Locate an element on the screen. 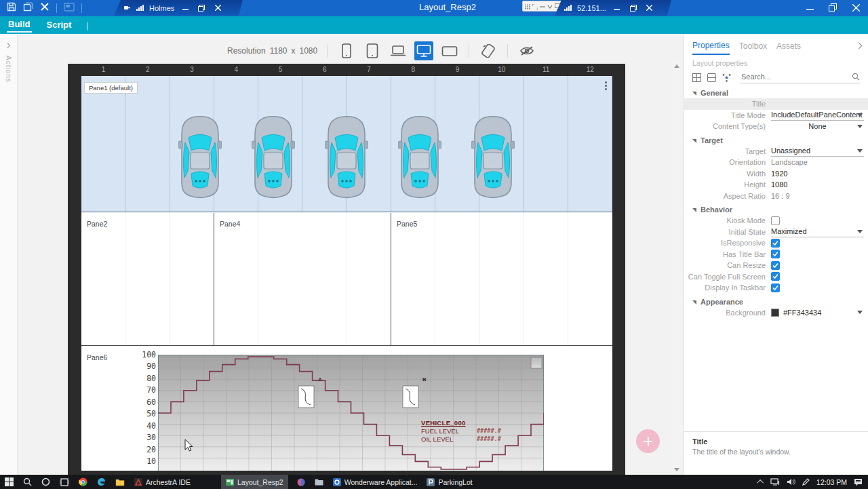 The width and height of the screenshot is (868, 489). initial-state-dropdown: Maximized is located at coordinates (818, 232).